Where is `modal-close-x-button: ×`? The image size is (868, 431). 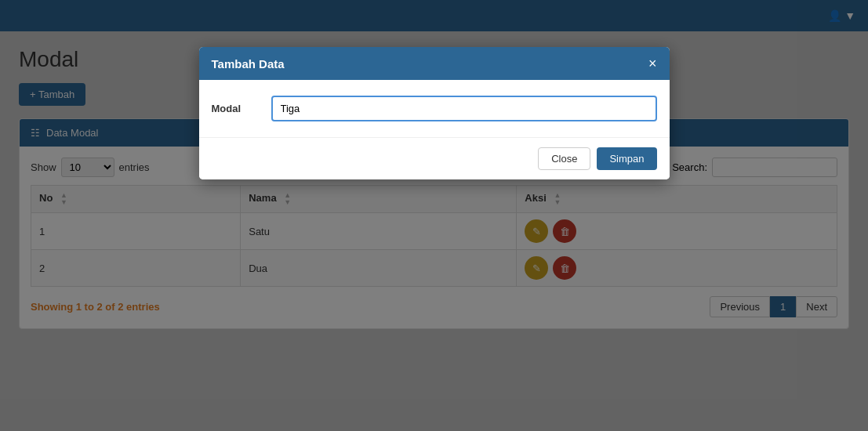
modal-close-x-button: × is located at coordinates (652, 63).